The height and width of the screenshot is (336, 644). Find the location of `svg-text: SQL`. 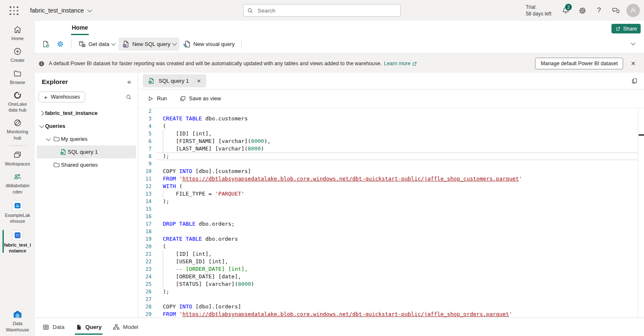

svg-text: SQL is located at coordinates (125, 46).